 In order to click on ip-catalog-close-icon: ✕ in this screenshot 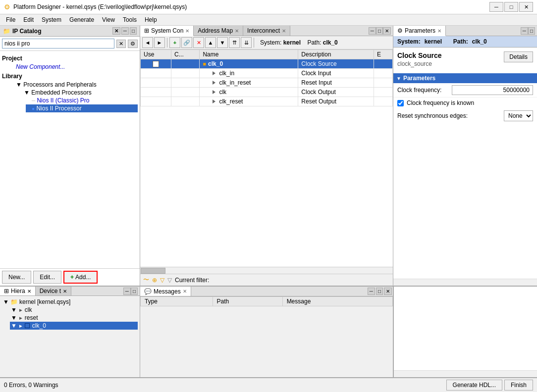, I will do `click(116, 31)`.